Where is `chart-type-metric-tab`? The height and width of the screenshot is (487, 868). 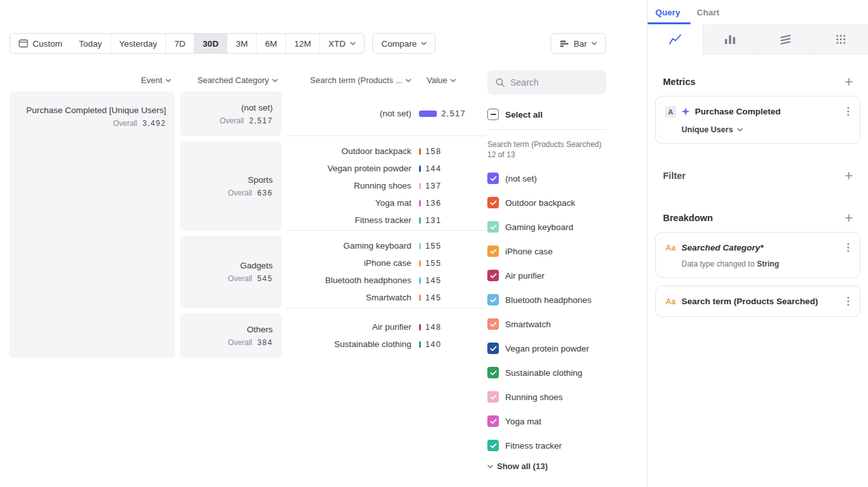
chart-type-metric-tab is located at coordinates (841, 40).